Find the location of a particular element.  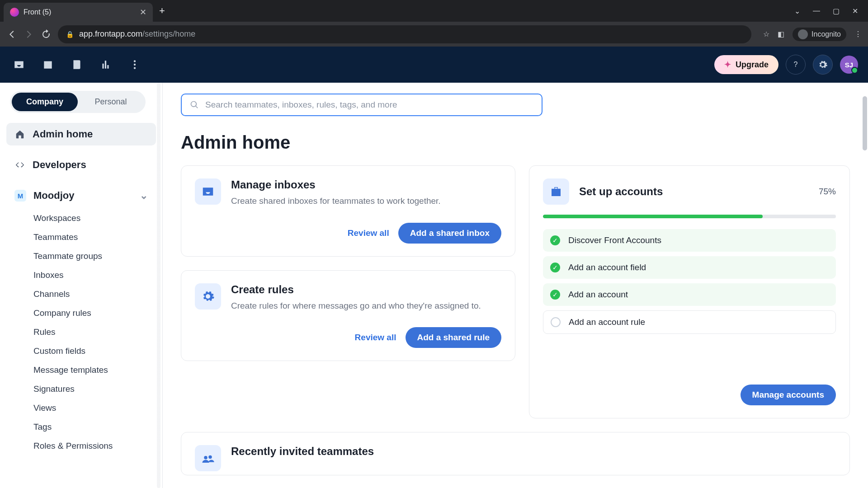

sidebar-subitem: Inboxes is located at coordinates (94, 275).